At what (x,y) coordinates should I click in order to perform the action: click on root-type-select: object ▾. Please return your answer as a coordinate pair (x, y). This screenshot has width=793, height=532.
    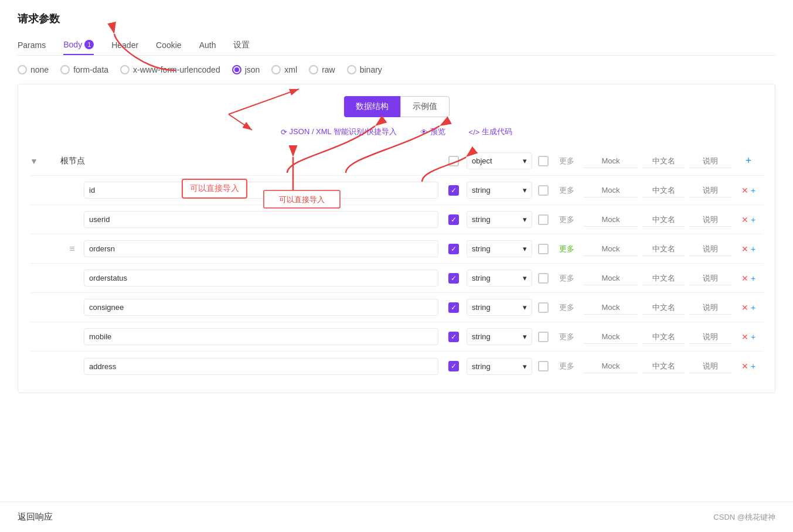
    Looking at the image, I should click on (499, 161).